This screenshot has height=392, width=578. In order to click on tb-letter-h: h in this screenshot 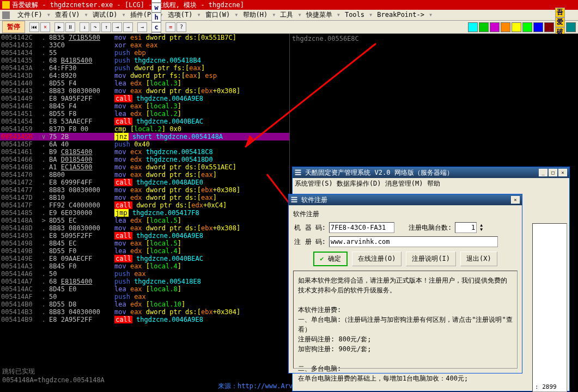, I will do `click(156, 17)`.